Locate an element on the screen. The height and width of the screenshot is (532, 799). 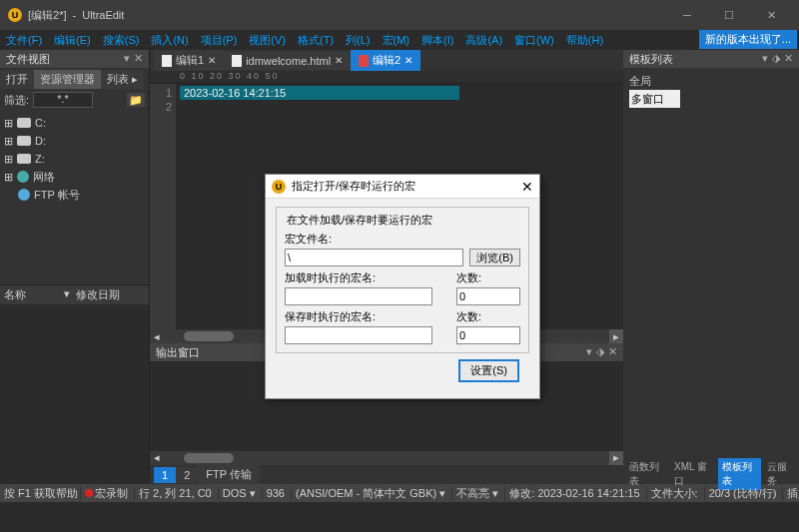
explorer-tab: 资源管理器 is located at coordinates (68, 80).